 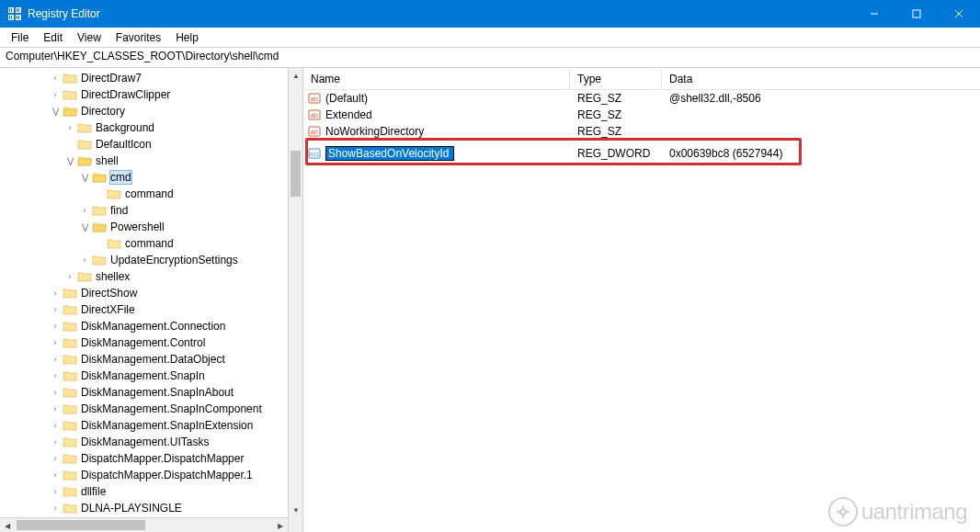 I want to click on tree-label: DispatchMapper.DispatchMapper.1, so click(x=167, y=475).